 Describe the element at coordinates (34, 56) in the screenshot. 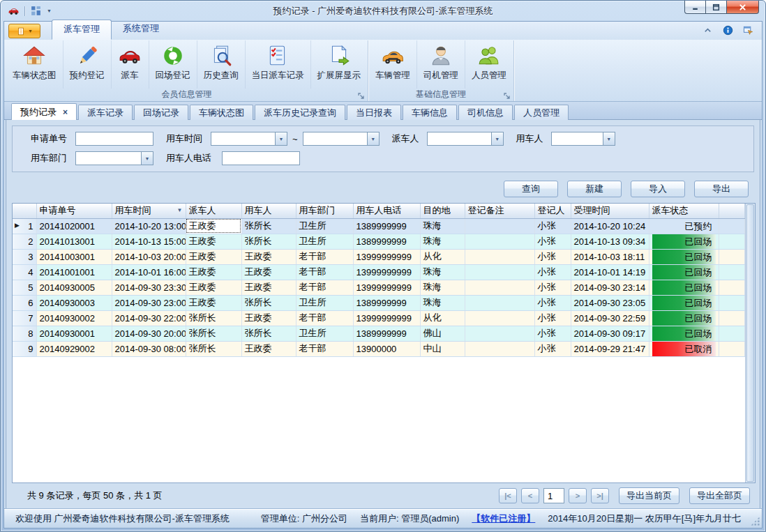

I see `house-icon` at that location.